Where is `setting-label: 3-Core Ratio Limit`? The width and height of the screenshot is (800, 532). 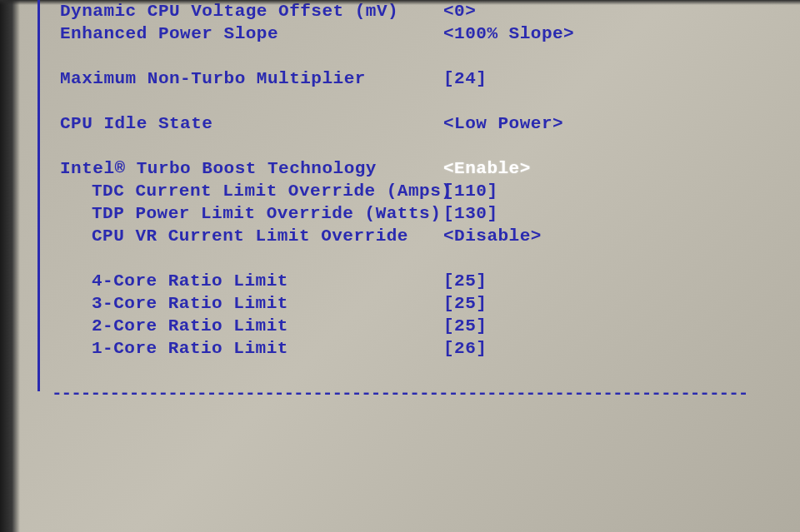 setting-label: 3-Core Ratio Limit is located at coordinates (252, 303).